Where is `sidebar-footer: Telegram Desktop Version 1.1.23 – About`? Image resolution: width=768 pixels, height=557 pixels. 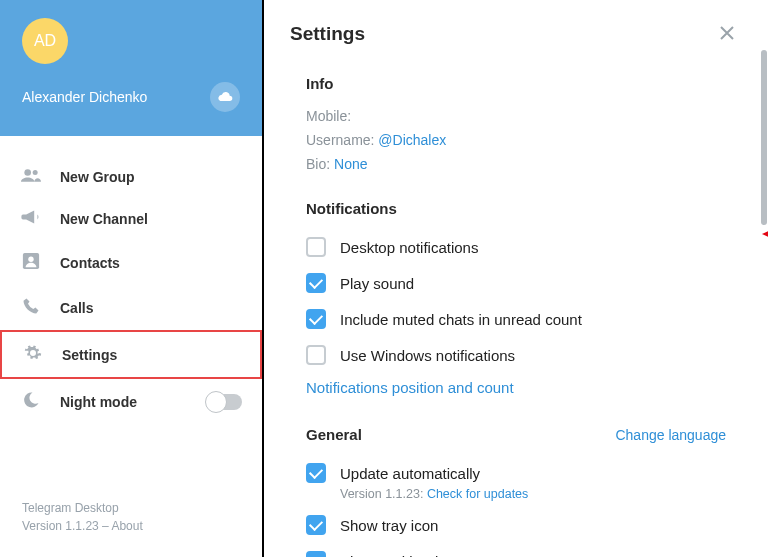 sidebar-footer: Telegram Desktop Version 1.1.23 – About is located at coordinates (131, 520).